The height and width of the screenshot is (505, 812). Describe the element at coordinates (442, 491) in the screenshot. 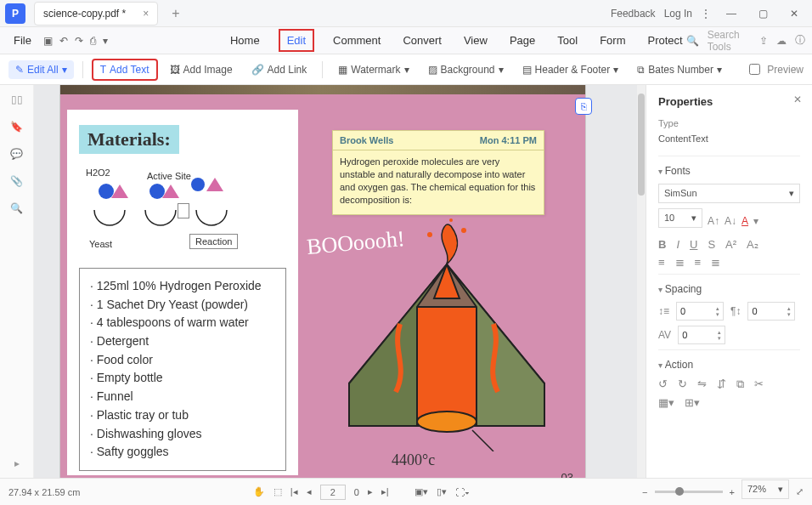

I see `single-page-icon: ▯▾` at that location.